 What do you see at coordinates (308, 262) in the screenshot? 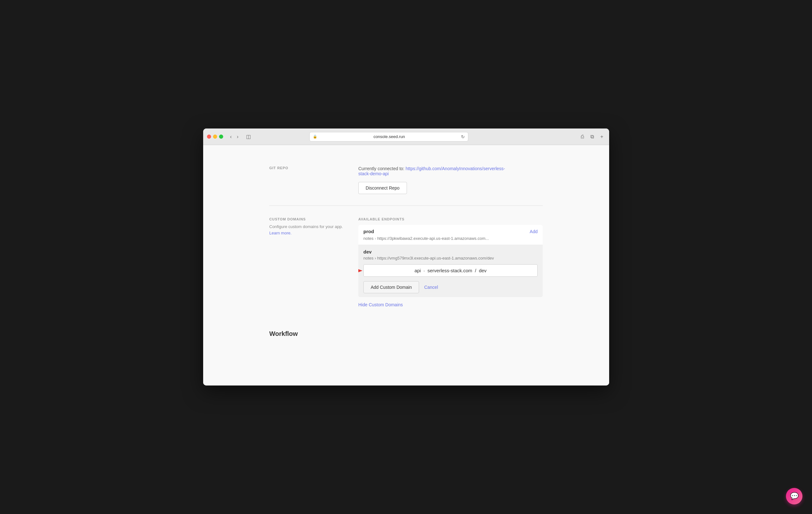
I see `custom-domains-label: CUSTOM DOMAINS Configure custom domains …` at bounding box center [308, 262].